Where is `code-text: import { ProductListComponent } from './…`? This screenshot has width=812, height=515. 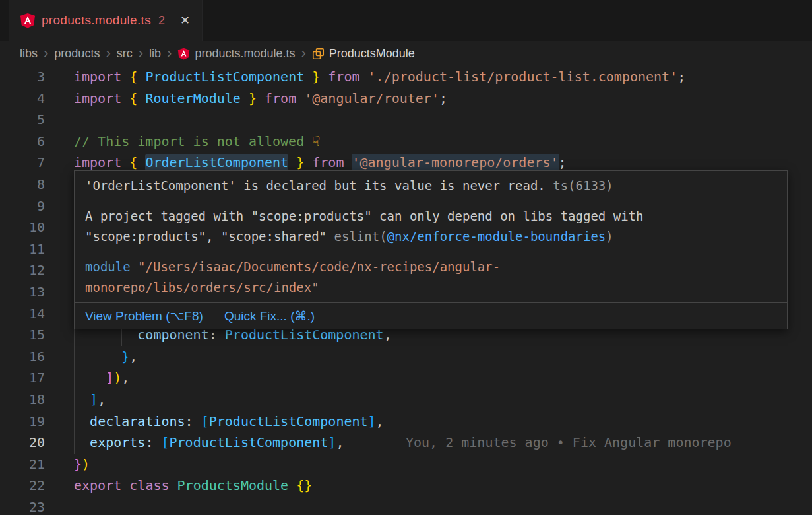
code-text: import { ProductListComponent } from './… is located at coordinates (380, 77).